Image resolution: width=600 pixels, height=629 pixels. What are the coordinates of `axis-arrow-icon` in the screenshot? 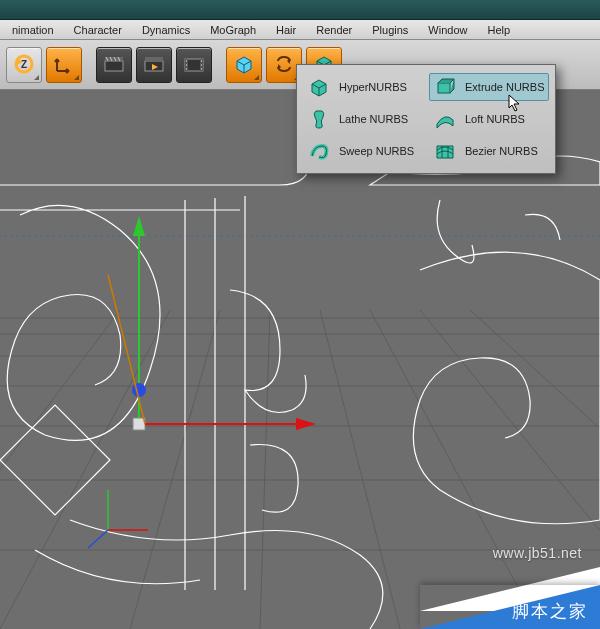 It's located at (64, 65).